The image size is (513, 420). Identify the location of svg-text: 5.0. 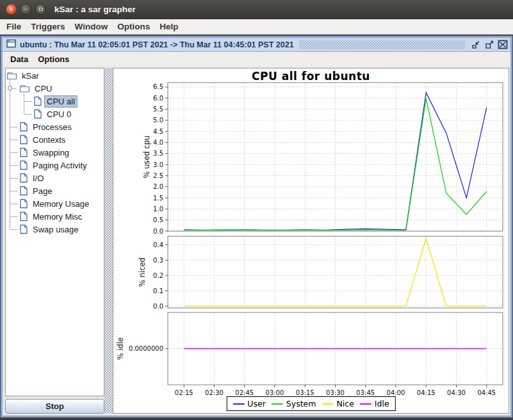
(158, 120).